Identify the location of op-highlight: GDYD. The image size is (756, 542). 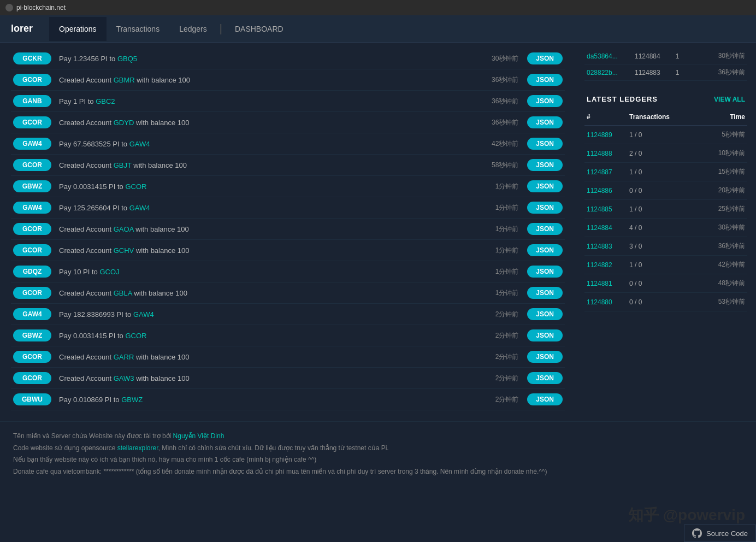
(124, 122).